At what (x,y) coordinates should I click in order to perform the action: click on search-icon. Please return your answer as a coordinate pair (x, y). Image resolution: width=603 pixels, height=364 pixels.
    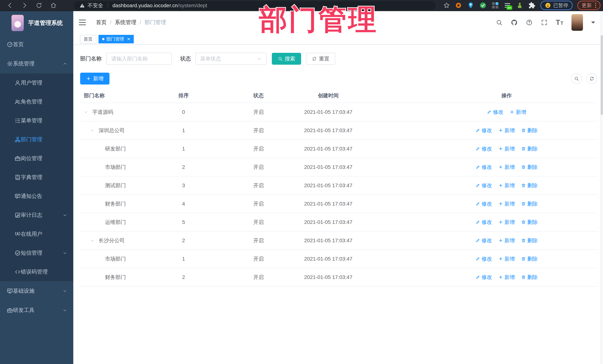
    Looking at the image, I should click on (499, 22).